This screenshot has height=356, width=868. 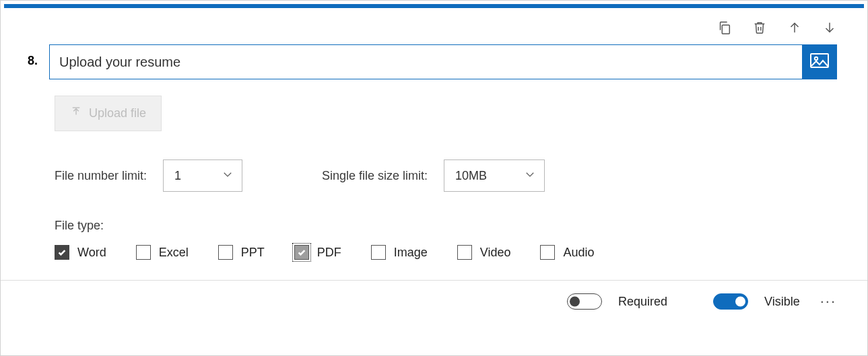 I want to click on file-type-option-label: Image, so click(x=411, y=253).